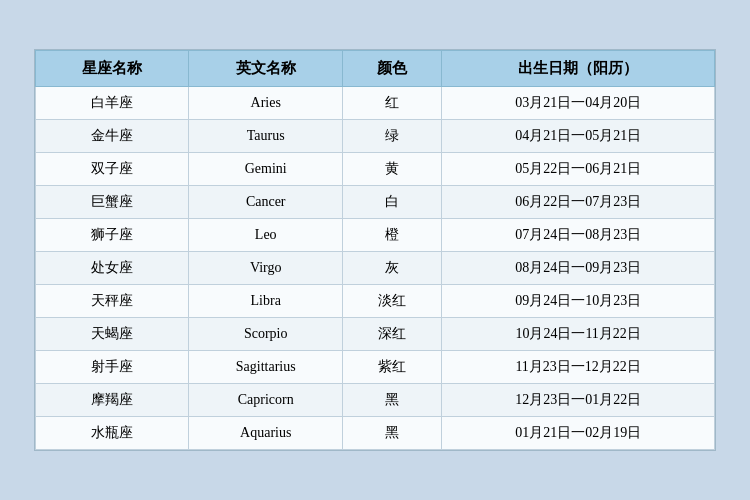 Image resolution: width=750 pixels, height=500 pixels. I want to click on table-row: 天蝎座Scorpio深红10月24日一11月22日, so click(376, 334).